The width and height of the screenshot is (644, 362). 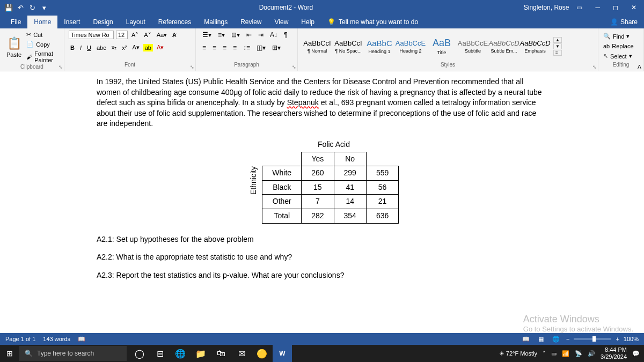 I want to click on spelling-error: Stepanuk, so click(x=303, y=102).